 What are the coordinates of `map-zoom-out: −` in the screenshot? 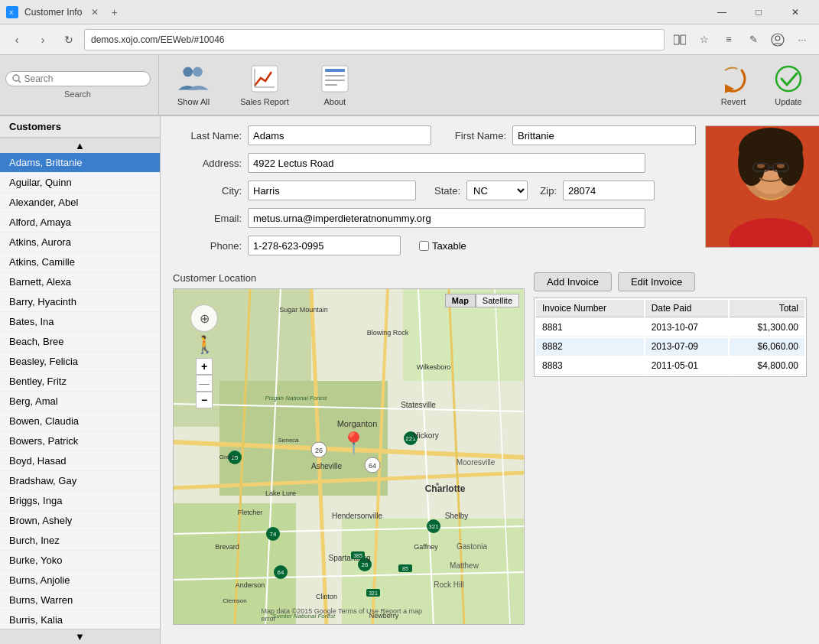 It's located at (204, 400).